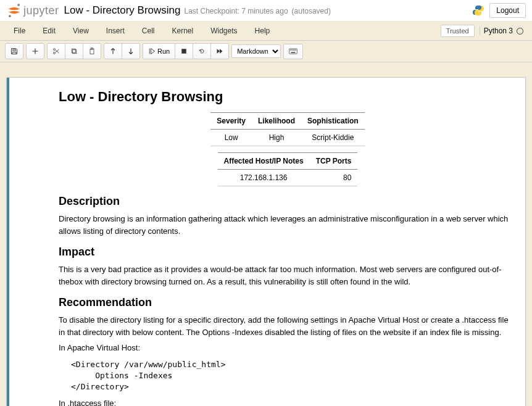  I want to click on save-icon, so click(14, 51).